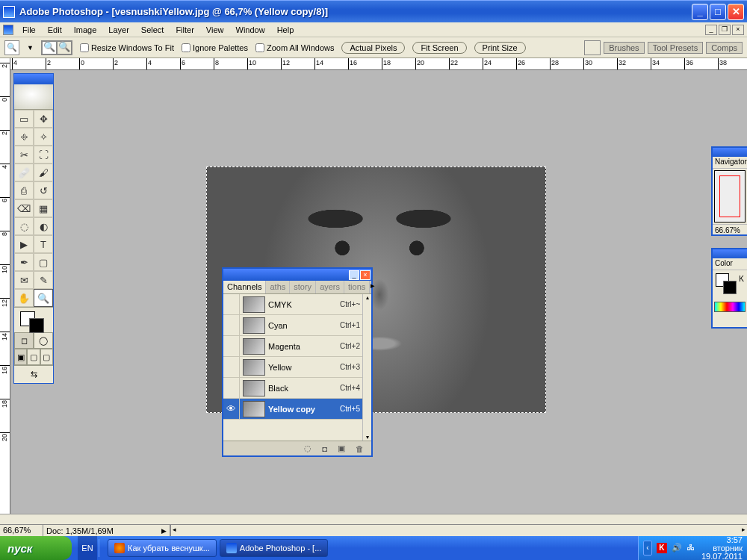 Image resolution: width=747 pixels, height=560 pixels. What do you see at coordinates (24, 208) in the screenshot?
I see `eraser-tool: ⌫` at bounding box center [24, 208].